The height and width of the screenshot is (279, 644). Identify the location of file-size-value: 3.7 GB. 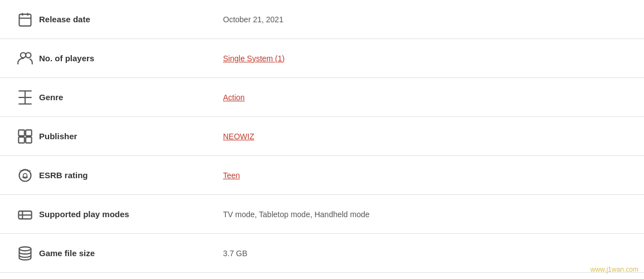
(428, 253).